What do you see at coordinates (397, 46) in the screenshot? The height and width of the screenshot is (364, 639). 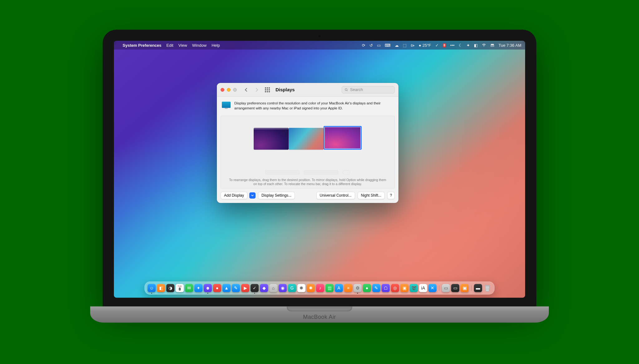 I see `cloud-icon: ☁` at bounding box center [397, 46].